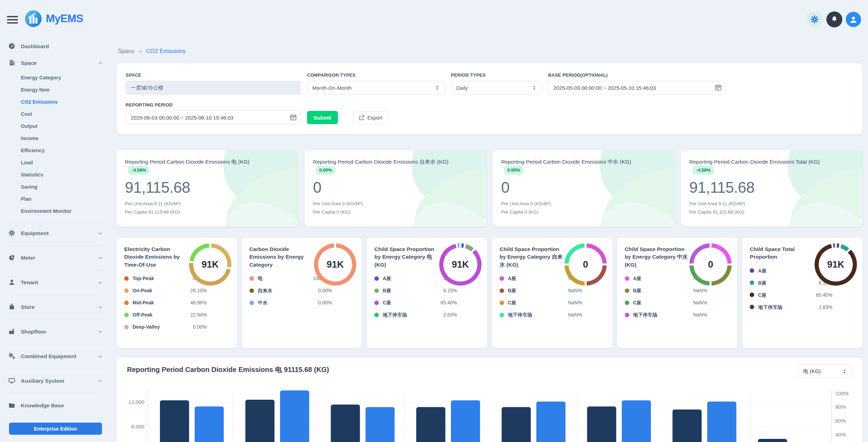 The width and height of the screenshot is (868, 442). What do you see at coordinates (332, 88) in the screenshot?
I see `comparison-types-value: Month-On-Month` at bounding box center [332, 88].